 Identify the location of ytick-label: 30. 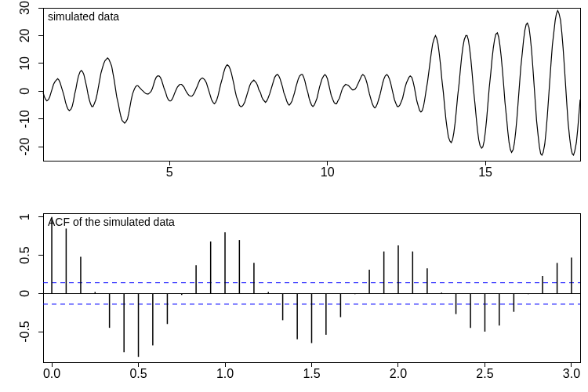
(25, 8).